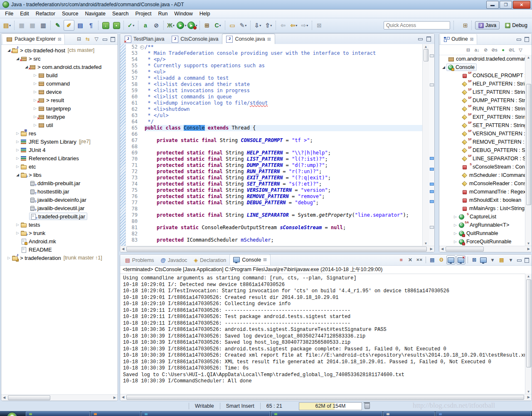 The image size is (532, 416). Describe the element at coordinates (326, 397) in the screenshot. I see `console-hscrollbar: ◀ ▶` at that location.